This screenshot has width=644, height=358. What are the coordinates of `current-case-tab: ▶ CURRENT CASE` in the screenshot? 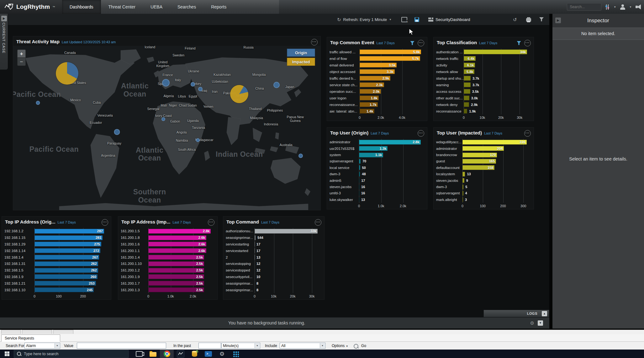 It's located at (4, 42).